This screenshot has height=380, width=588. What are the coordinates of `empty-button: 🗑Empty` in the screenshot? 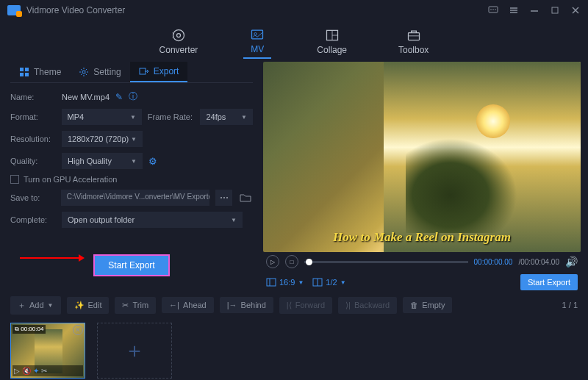 It's located at (428, 305).